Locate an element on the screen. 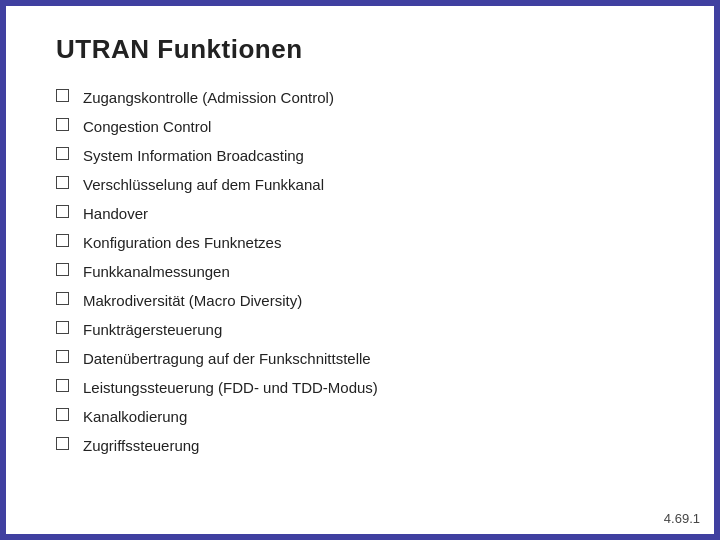 This screenshot has height=540, width=720. bullet-text: Makrodiversität (Macro Diversity) is located at coordinates (378, 300).